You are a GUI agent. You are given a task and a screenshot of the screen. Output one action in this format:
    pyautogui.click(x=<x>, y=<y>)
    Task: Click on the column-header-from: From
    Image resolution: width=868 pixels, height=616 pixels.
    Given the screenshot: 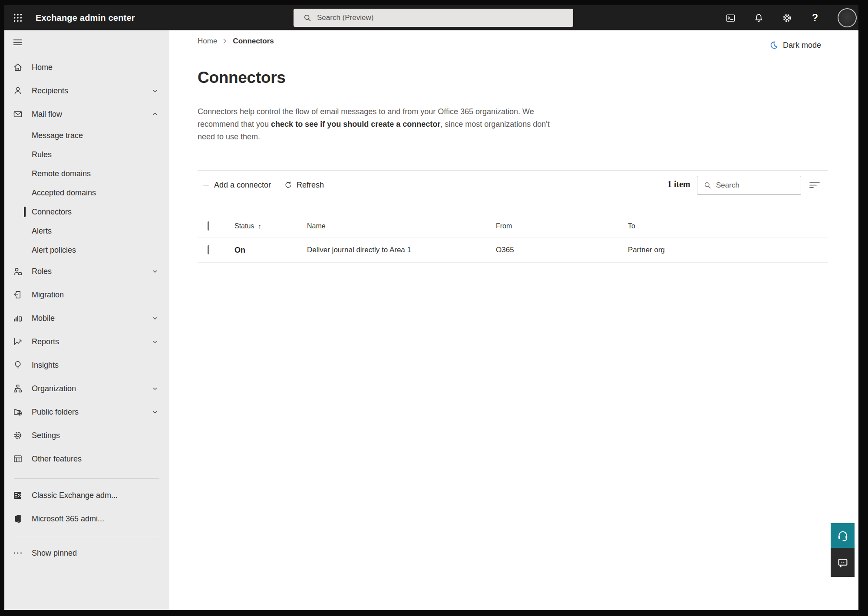 What is the action you would take?
    pyautogui.click(x=504, y=226)
    